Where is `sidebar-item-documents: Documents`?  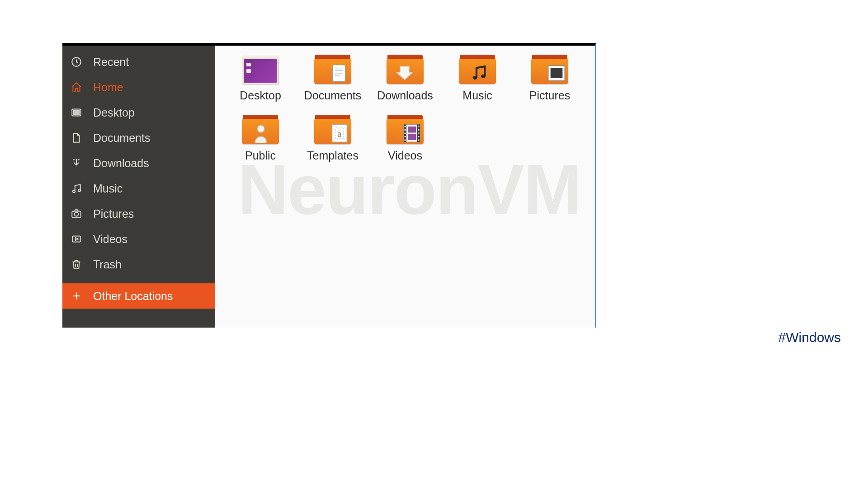
sidebar-item-documents: Documents is located at coordinates (139, 138).